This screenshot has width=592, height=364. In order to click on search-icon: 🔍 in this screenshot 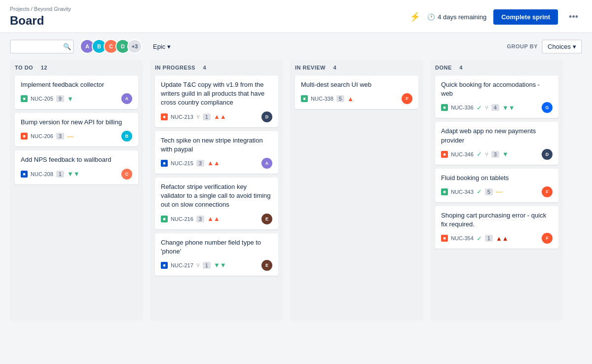, I will do `click(67, 46)`.